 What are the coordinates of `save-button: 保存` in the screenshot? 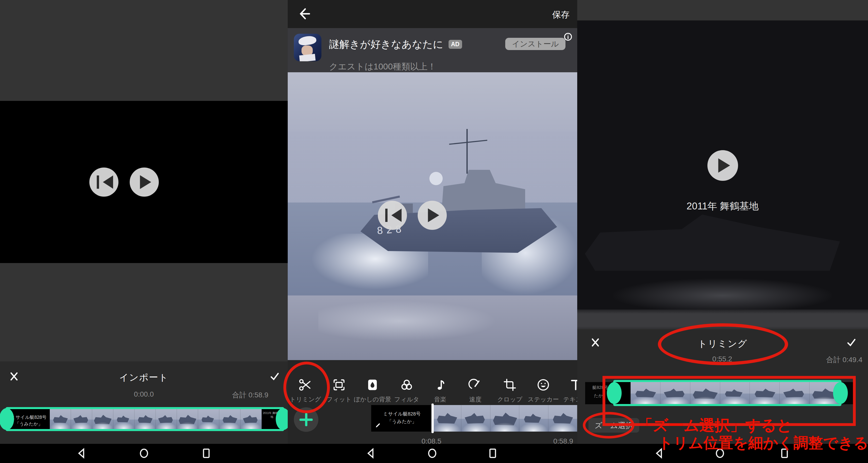 It's located at (561, 15).